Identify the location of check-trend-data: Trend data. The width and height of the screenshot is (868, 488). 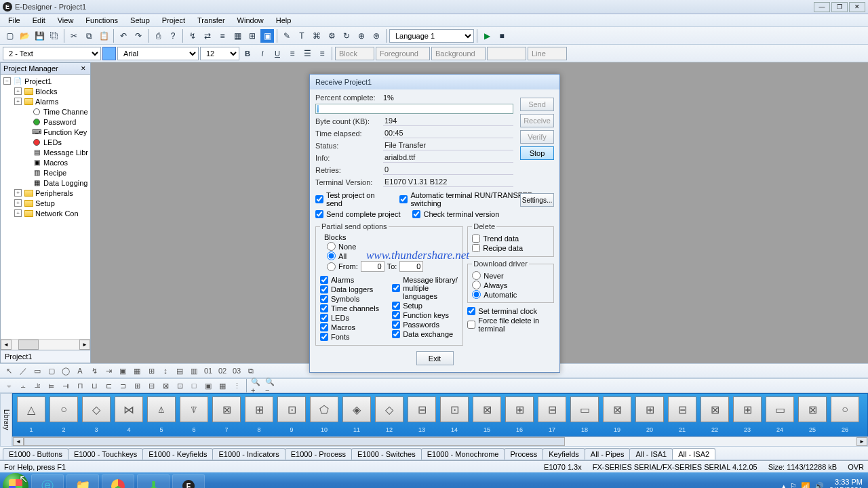
(511, 239).